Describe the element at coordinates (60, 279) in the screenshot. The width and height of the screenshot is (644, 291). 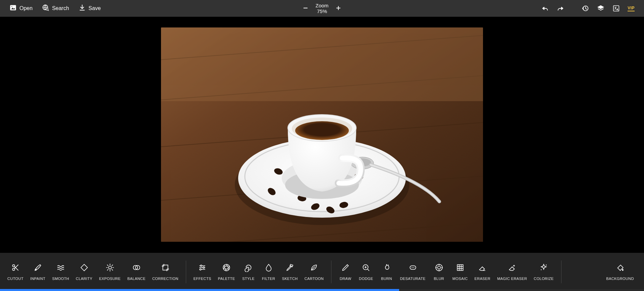
I see `tool-label: SMOOTH` at that location.